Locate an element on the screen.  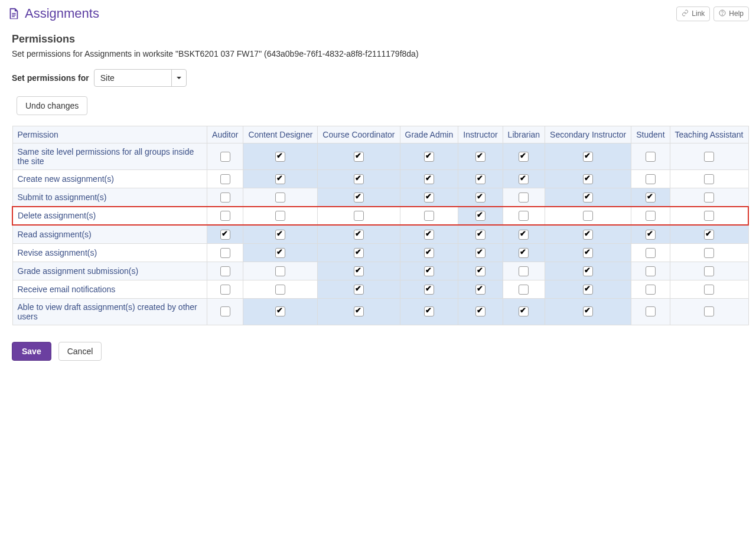
permission-label: Submit to assignment(s) is located at coordinates (110, 197).